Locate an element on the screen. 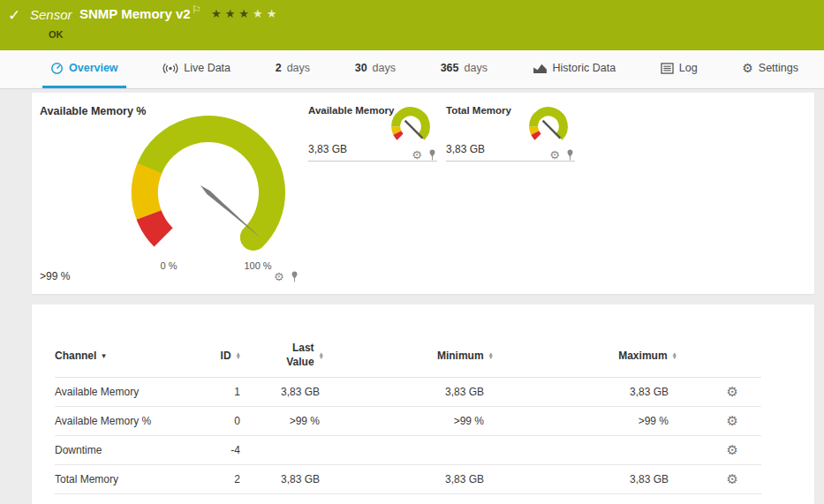 The image size is (824, 504). channel-maximum: >99 % is located at coordinates (586, 420).